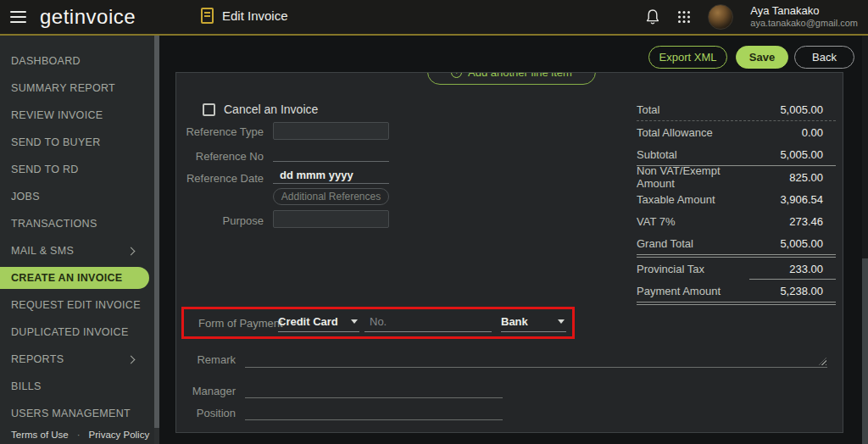 The width and height of the screenshot is (868, 444). Describe the element at coordinates (57, 115) in the screenshot. I see `sidebar-item-label: REVIEW INVOICE` at that location.